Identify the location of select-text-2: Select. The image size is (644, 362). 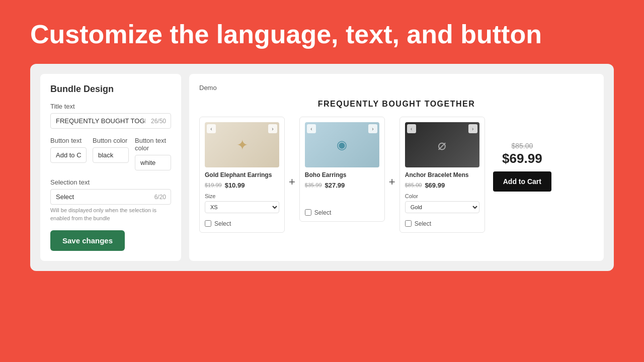
(323, 213).